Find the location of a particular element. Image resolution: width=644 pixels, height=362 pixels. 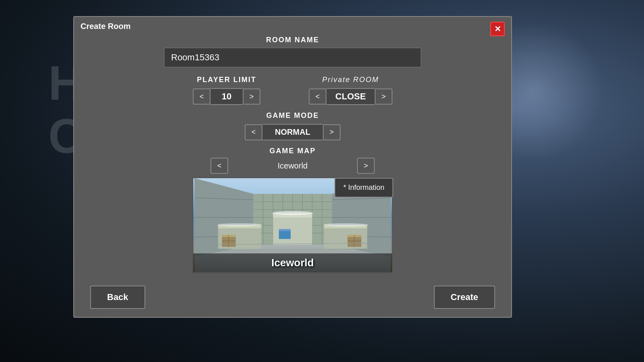

game-mode-controls: < NORMAL > is located at coordinates (293, 132).